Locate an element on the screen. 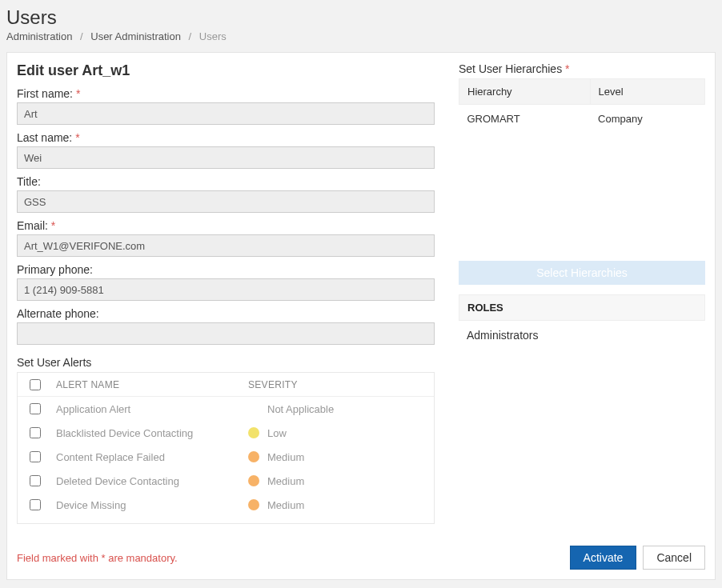 This screenshot has width=722, height=588. hierarchy-row: GROMART Company is located at coordinates (583, 119).